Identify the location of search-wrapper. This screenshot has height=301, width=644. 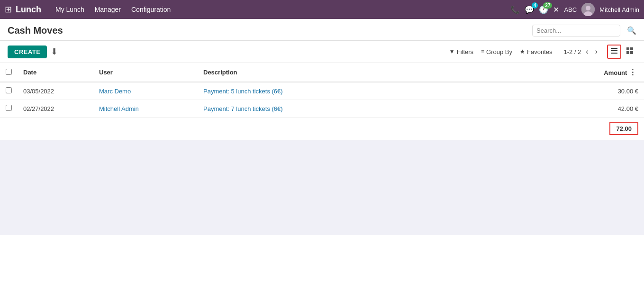
(576, 30).